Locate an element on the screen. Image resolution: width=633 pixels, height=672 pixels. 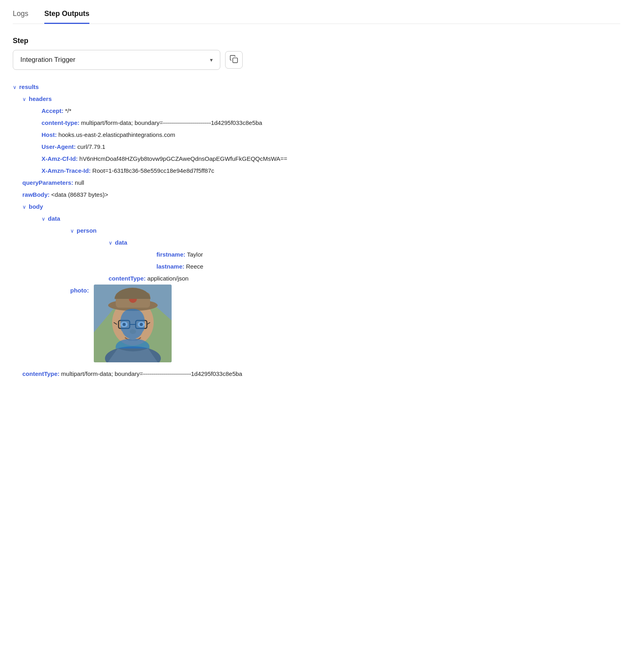
photo-key: photo: is located at coordinates (80, 291).